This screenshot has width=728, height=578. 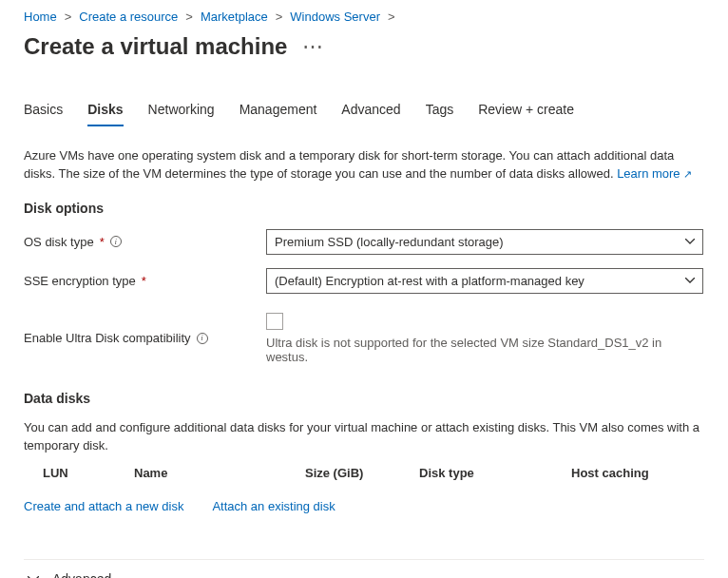 I want to click on learn-more-link: Learn more ↗, so click(x=654, y=173).